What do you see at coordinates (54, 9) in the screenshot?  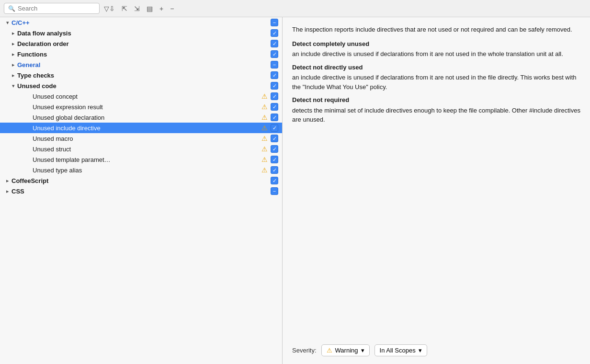 I see `search-input` at bounding box center [54, 9].